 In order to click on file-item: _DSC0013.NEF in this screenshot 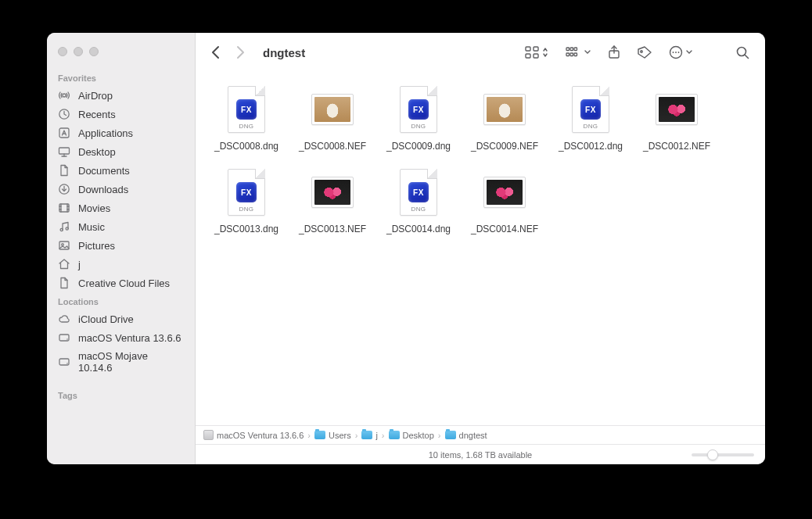, I will do `click(332, 204)`.